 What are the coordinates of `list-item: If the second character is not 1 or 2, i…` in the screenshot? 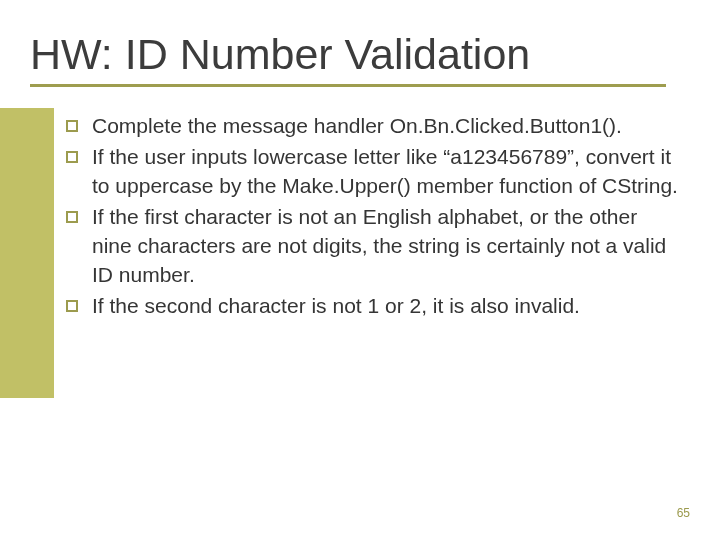 It's located at (374, 306).